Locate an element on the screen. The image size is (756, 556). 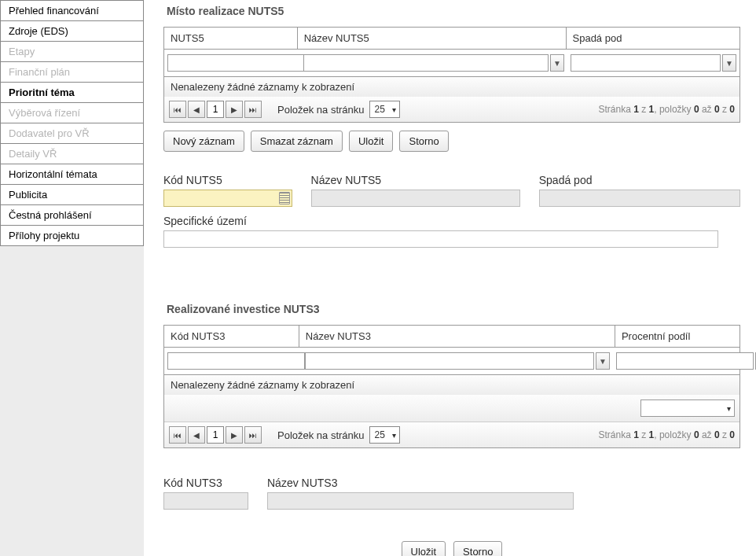
filter-nazev-nuts3 is located at coordinates (450, 361).